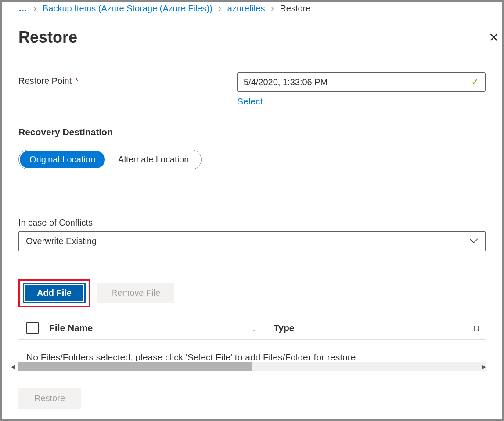 This screenshot has width=504, height=421. Describe the element at coordinates (162, 328) in the screenshot. I see `column-filename: File Name ↑↓` at that location.